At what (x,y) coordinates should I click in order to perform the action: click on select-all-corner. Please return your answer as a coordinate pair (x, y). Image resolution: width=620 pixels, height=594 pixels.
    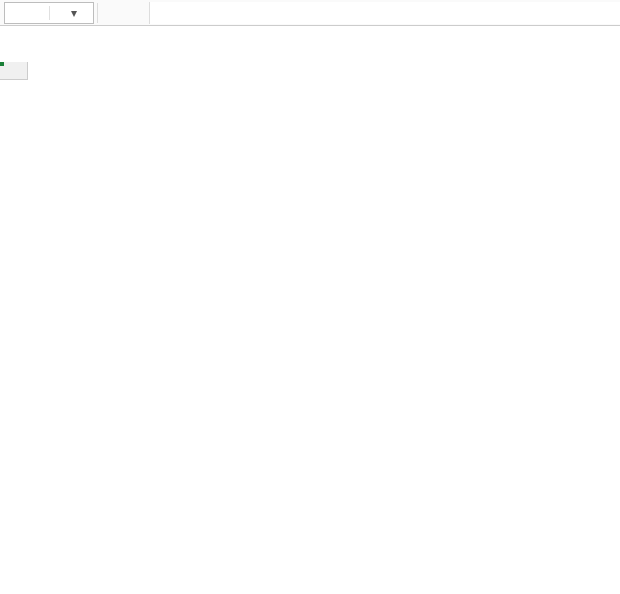
    Looking at the image, I should click on (14, 71).